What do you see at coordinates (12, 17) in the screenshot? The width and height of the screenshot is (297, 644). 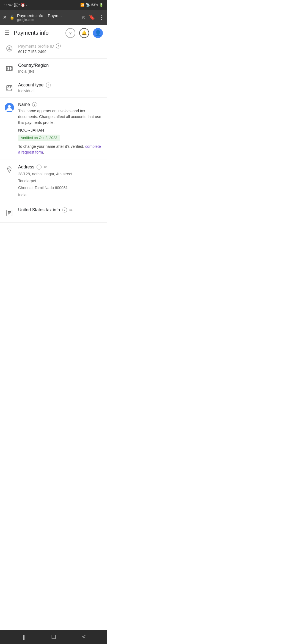 I see `lock-icon: 🔒` at bounding box center [12, 17].